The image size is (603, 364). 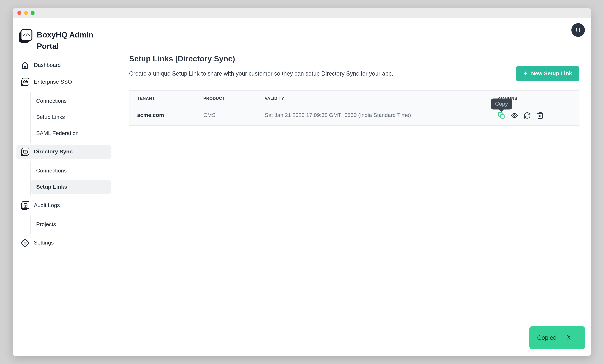 I want to click on sidebar-subitem-label: Projects, so click(x=46, y=224).